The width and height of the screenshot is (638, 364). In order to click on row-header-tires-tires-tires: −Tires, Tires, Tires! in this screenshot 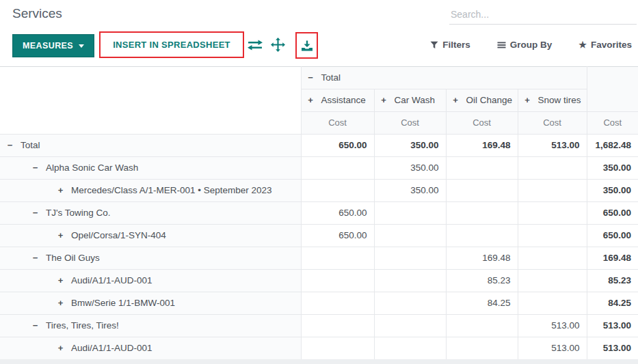, I will do `click(150, 326)`.